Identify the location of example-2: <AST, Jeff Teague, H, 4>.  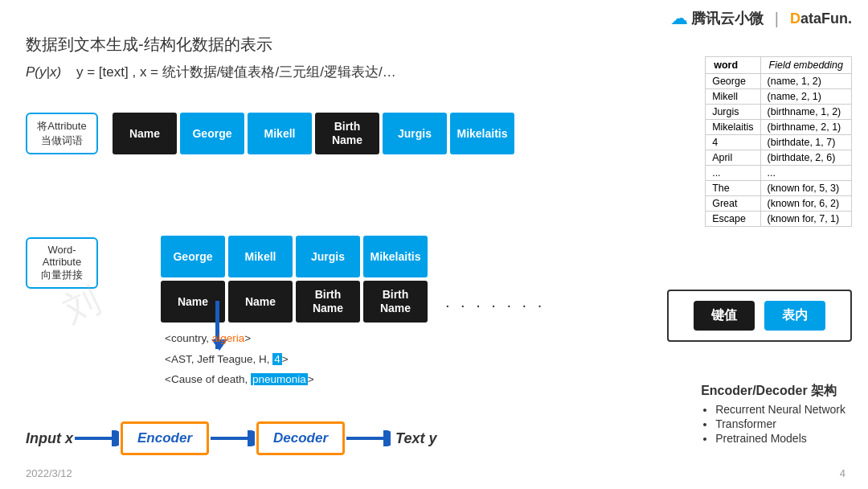
(240, 360).